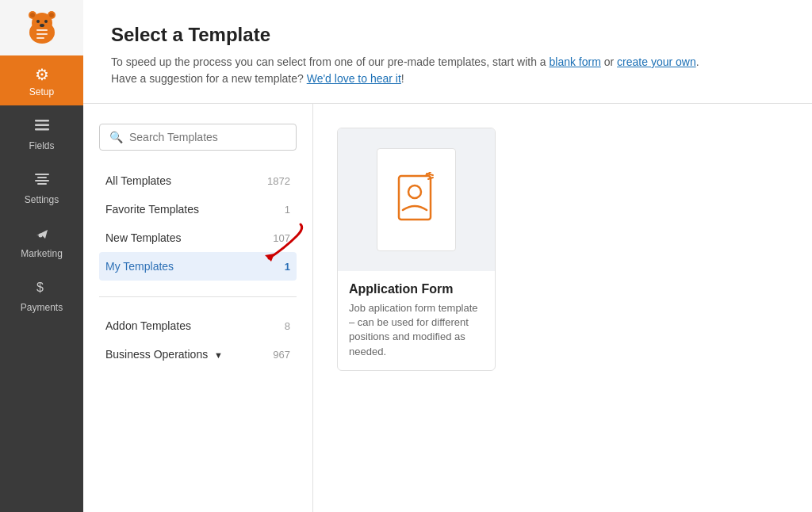  I want to click on my-templates-item: My Templates 1, so click(198, 266).